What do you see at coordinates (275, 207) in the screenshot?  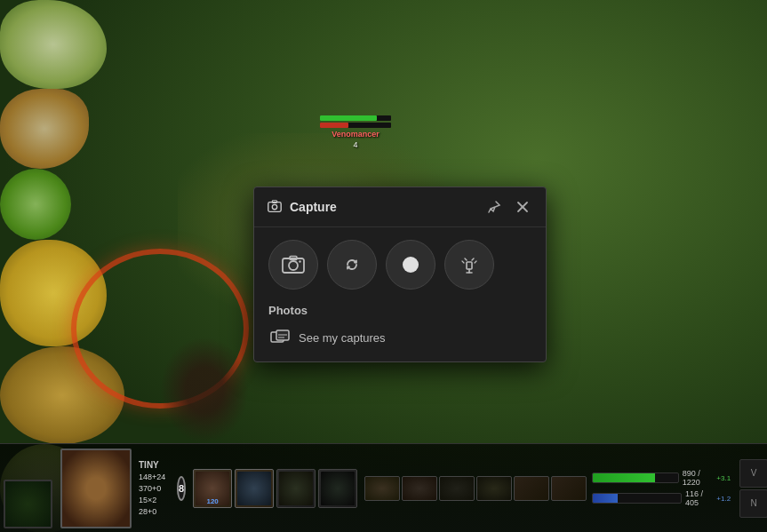 I see `capture-panel-icon` at bounding box center [275, 207].